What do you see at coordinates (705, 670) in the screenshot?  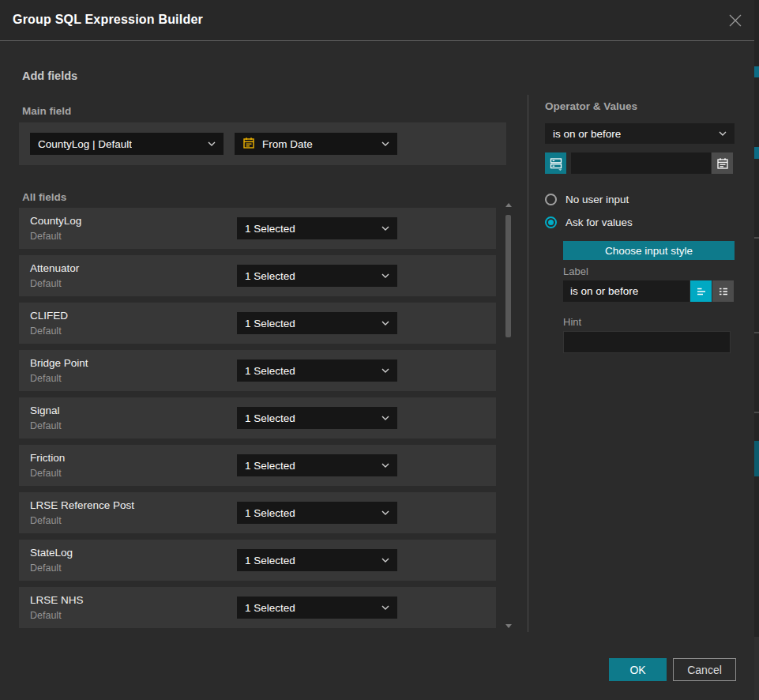 I see `cancel-button: Cancel` at bounding box center [705, 670].